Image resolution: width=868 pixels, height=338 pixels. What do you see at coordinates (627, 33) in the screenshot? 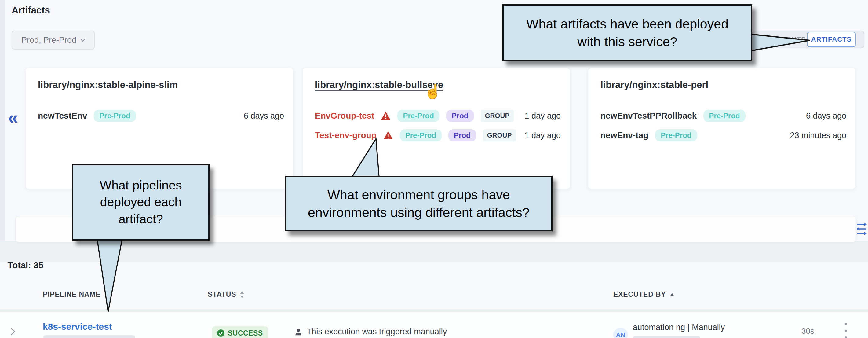
I see `callout-artifacts-question: What artifacts have been deployed with t…` at bounding box center [627, 33].